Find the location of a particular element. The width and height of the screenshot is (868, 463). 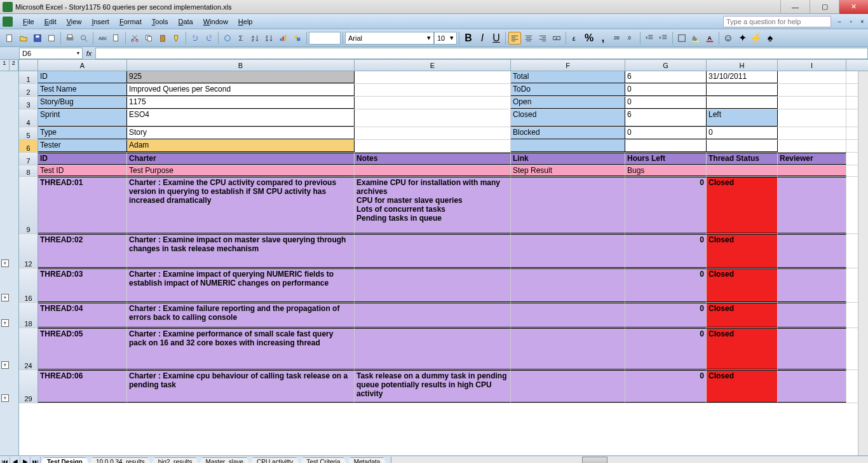

fx-button: fx is located at coordinates (89, 53).